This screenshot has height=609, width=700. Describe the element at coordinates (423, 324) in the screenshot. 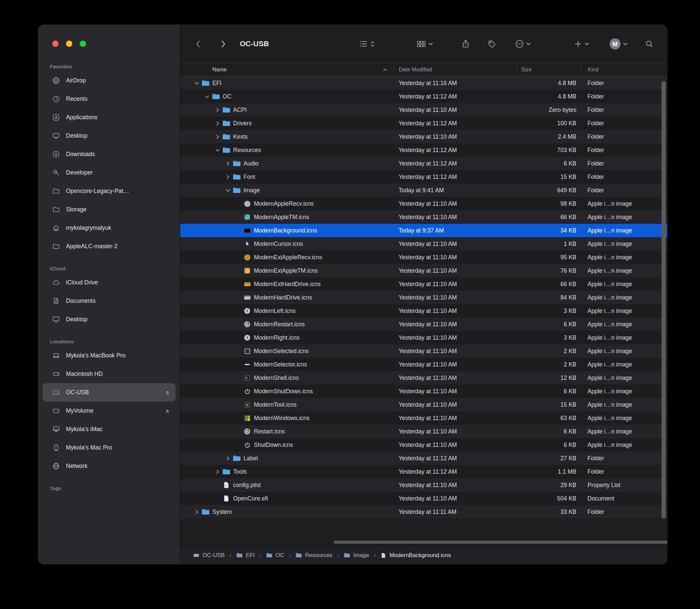

I see `file-row-modernrestart-icns: ModernRestart.icnsYesterday at 11:10 AM6…` at that location.